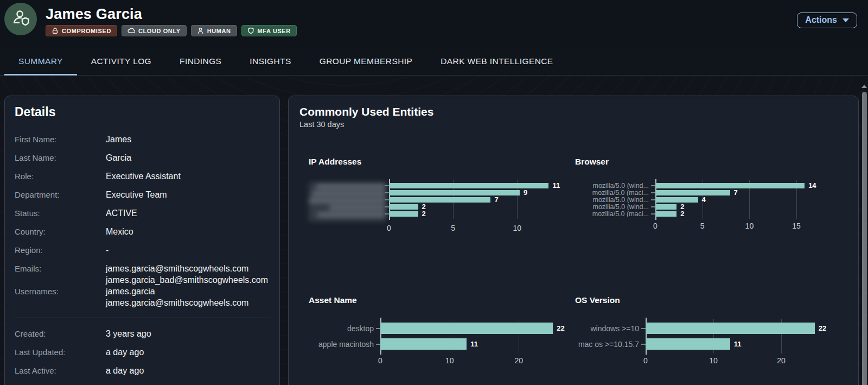 The width and height of the screenshot is (868, 385). What do you see at coordinates (709, 195) in the screenshot?
I see `chart-browser: Browsermozilla/5.0 (wind...mozilla/5.0 (…` at bounding box center [709, 195].